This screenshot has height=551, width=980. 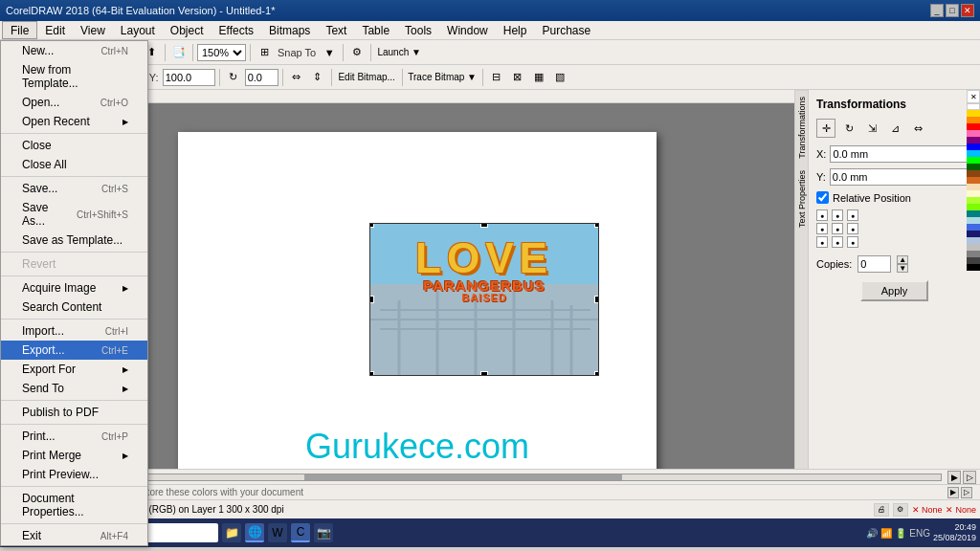 What do you see at coordinates (357, 53) in the screenshot?
I see `options-button: ⚙` at bounding box center [357, 53].